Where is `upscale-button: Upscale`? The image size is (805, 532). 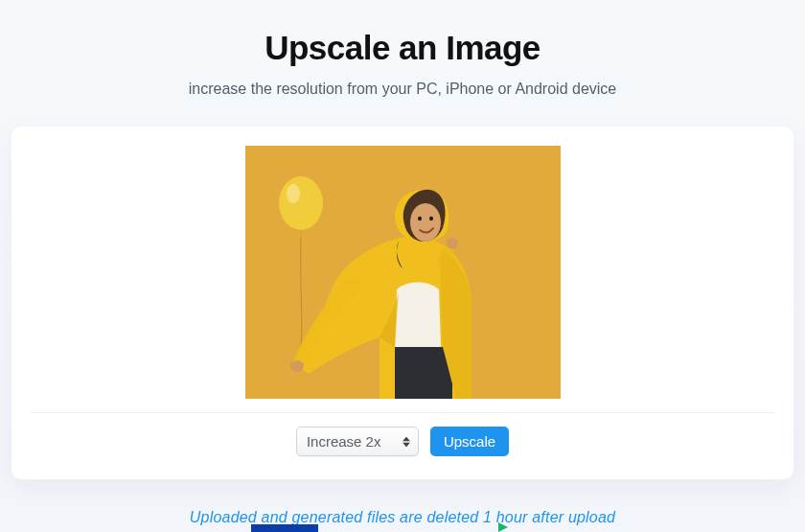
upscale-button: Upscale is located at coordinates (470, 441).